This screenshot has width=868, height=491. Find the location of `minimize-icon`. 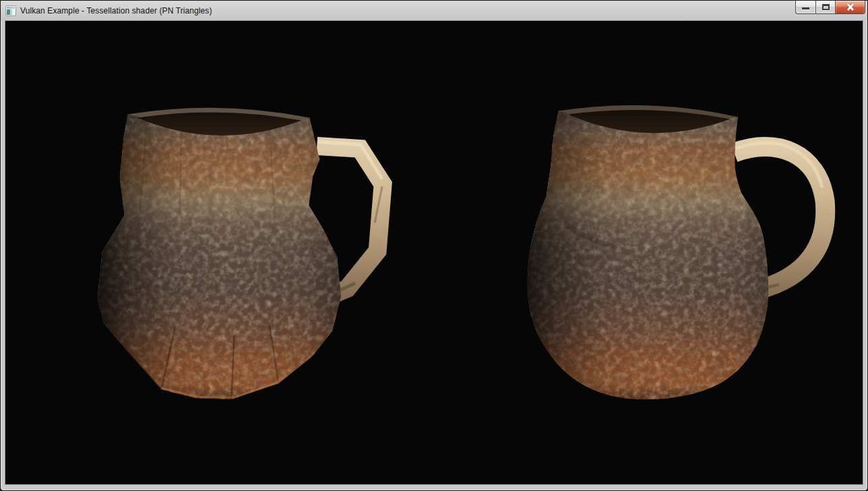

minimize-icon is located at coordinates (806, 8).